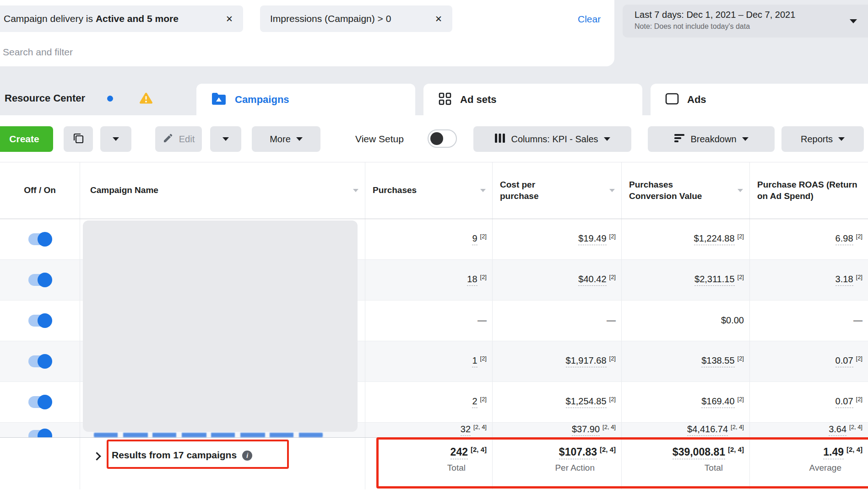  What do you see at coordinates (809, 430) in the screenshot?
I see `cell-purchase-roas: 3.64[1, 2]` at bounding box center [809, 430].